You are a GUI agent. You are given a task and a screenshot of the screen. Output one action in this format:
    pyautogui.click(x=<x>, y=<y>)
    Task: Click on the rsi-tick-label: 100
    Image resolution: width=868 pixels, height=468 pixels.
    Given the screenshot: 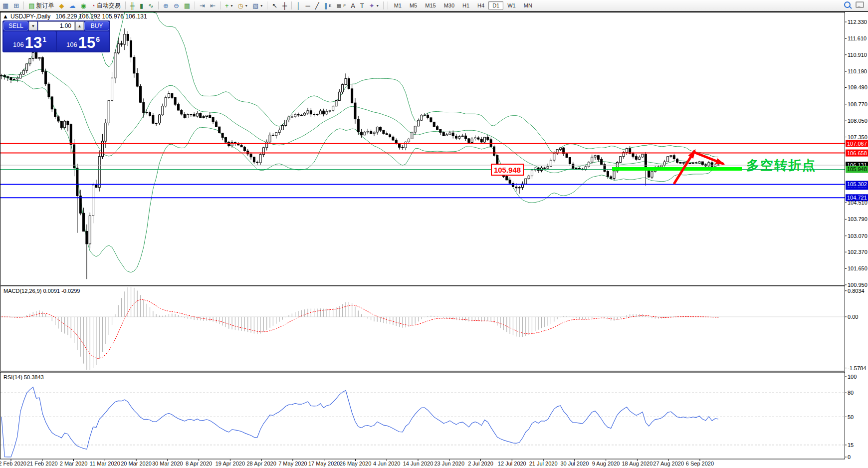 What is the action you would take?
    pyautogui.click(x=852, y=377)
    